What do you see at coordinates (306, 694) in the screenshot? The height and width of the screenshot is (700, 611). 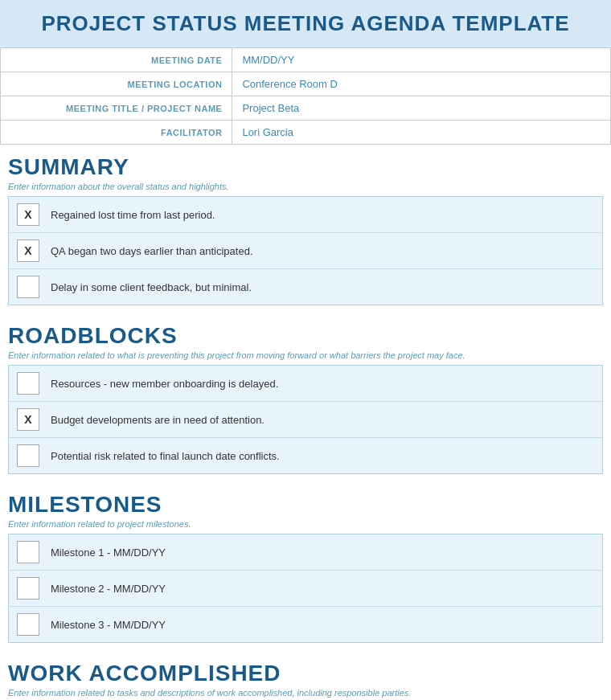 I see `section-subtitle-work-accomplished: Enter information related to tasks and d…` at bounding box center [306, 694].